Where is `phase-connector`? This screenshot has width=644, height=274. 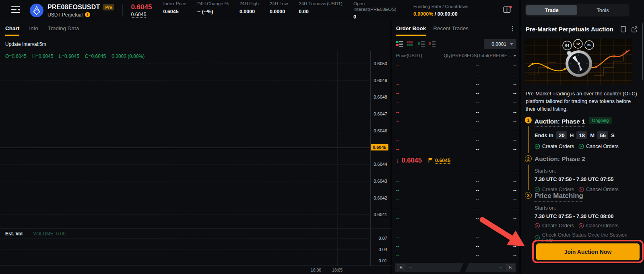
phase-connector is located at coordinates (528, 140).